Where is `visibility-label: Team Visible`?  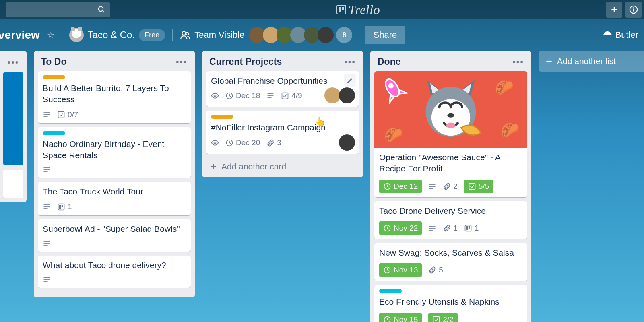 visibility-label: Team Visible is located at coordinates (219, 35).